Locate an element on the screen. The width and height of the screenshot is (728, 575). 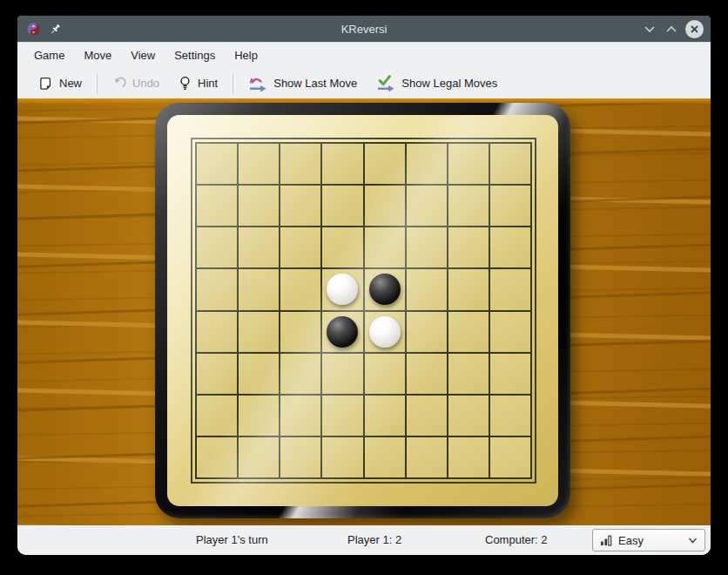
dropdown-chevron-down-icon is located at coordinates (693, 540).